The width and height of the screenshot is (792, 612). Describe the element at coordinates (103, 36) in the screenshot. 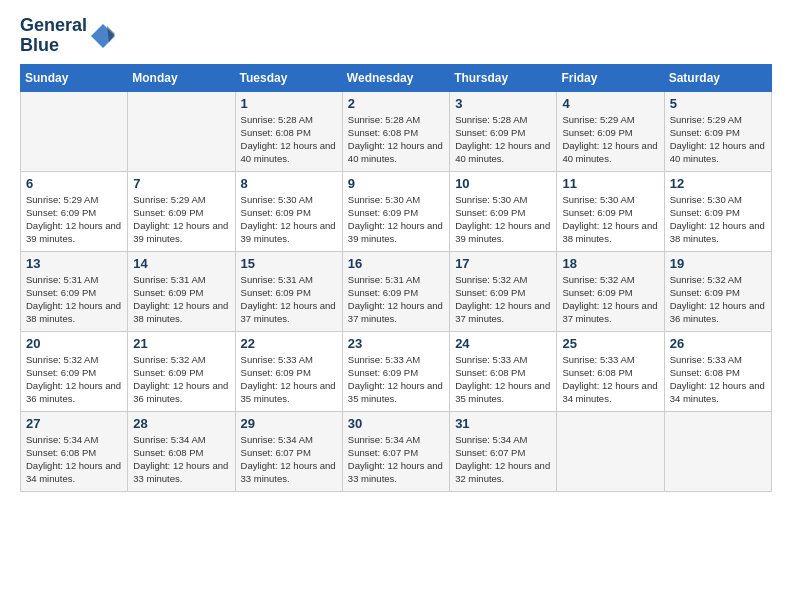

I see `logo-icon` at that location.